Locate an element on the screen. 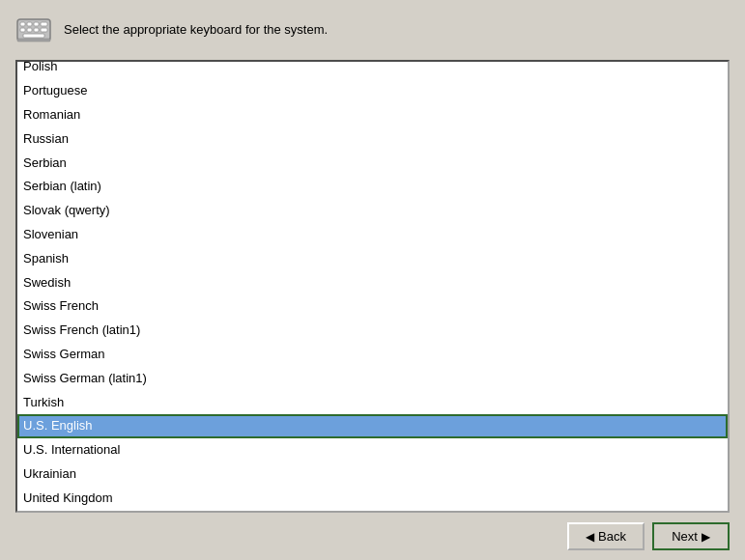  list-item: Swiss French is located at coordinates (373, 307).